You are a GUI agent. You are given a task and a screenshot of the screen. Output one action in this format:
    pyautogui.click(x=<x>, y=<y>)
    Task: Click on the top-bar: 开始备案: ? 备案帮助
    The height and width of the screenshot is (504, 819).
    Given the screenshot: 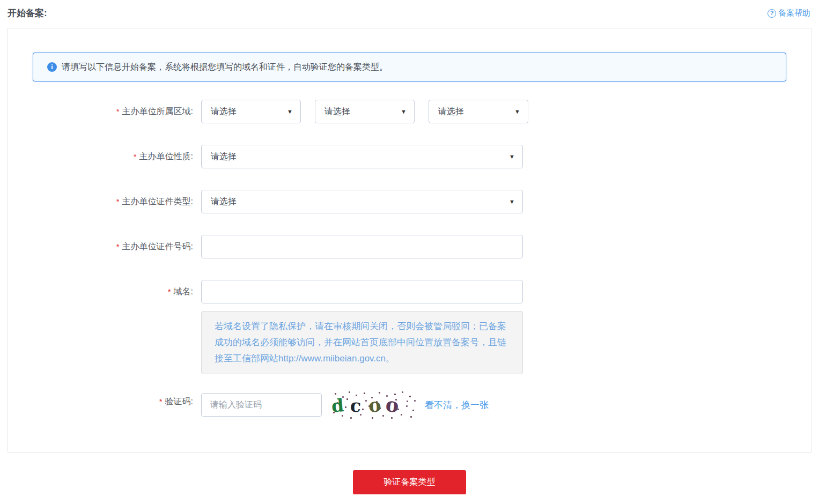 What is the action you would take?
    pyautogui.click(x=410, y=14)
    